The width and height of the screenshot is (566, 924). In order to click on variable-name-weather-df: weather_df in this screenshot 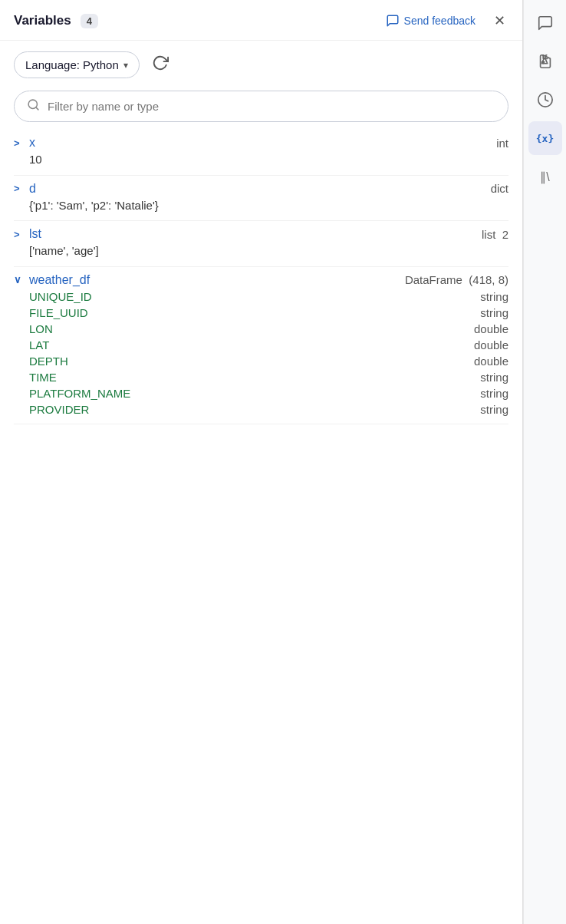, I will do `click(60, 280)`.